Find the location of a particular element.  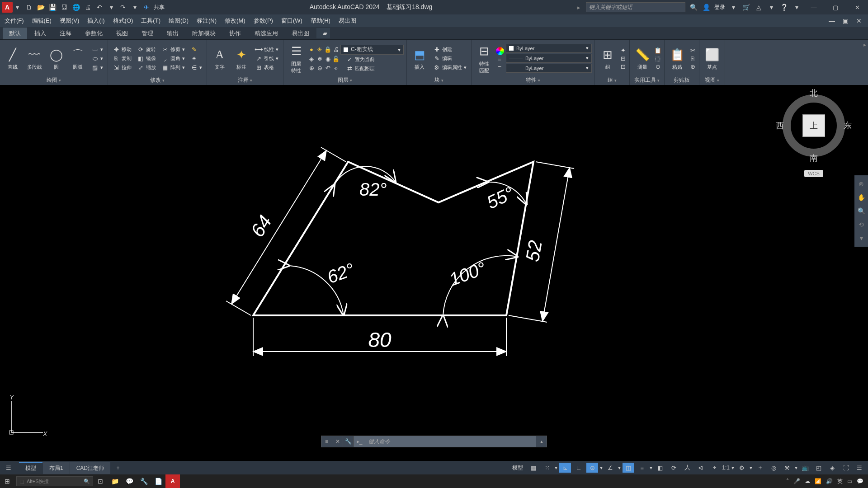

circle-button: ◯圆 is located at coordinates (56, 59).